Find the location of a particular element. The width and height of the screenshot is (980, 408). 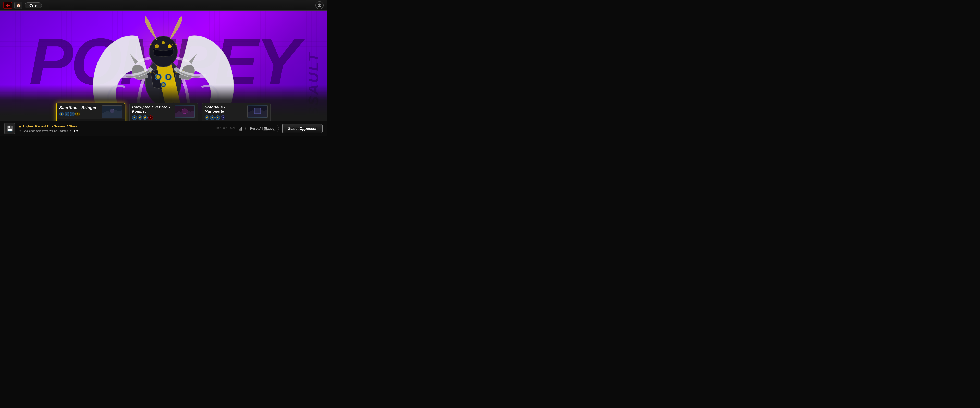

status-bar: 💾 ★ Highest Record This Season: 4 Stars … is located at coordinates (164, 128).